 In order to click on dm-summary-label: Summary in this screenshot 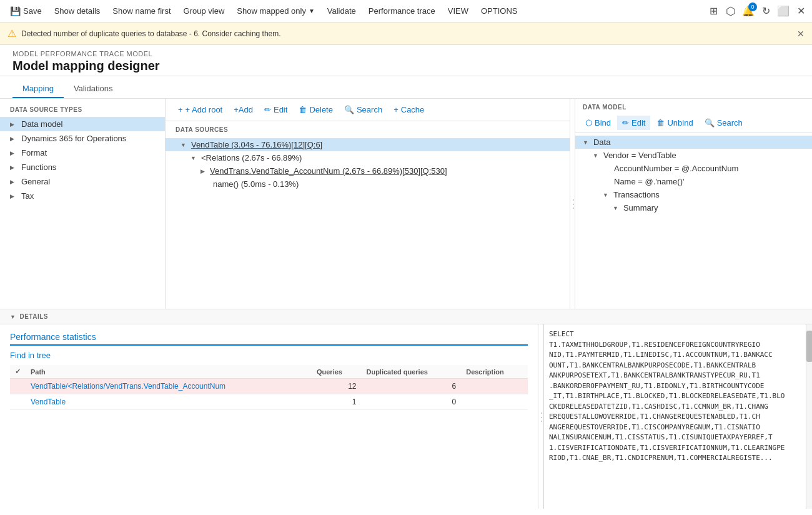, I will do `click(641, 208)`.